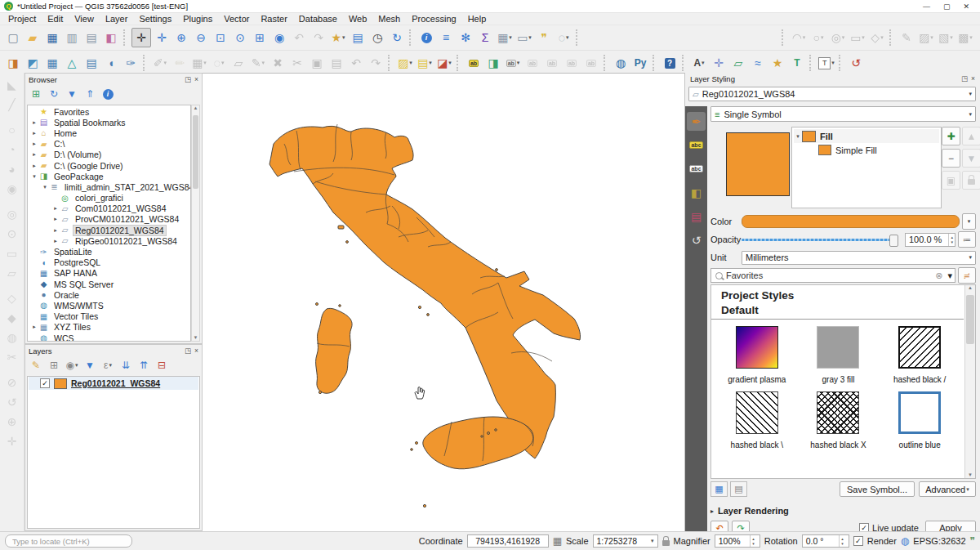 This screenshot has width=980, height=550. I want to click on osm-place-search: ↺, so click(856, 63).